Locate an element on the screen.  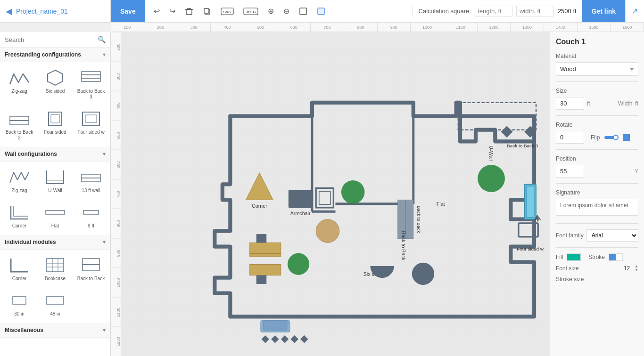
rotate-input is located at coordinates (570, 138).